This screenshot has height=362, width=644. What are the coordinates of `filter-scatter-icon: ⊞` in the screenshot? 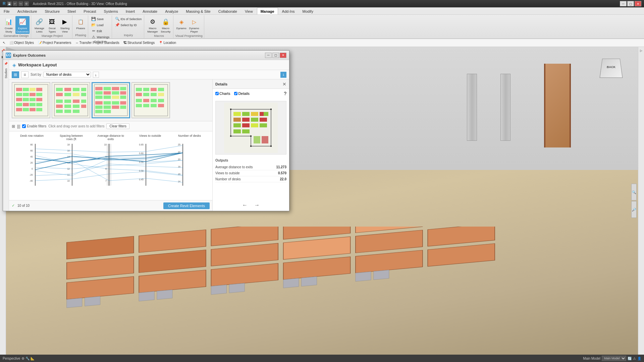 It's located at (13, 126).